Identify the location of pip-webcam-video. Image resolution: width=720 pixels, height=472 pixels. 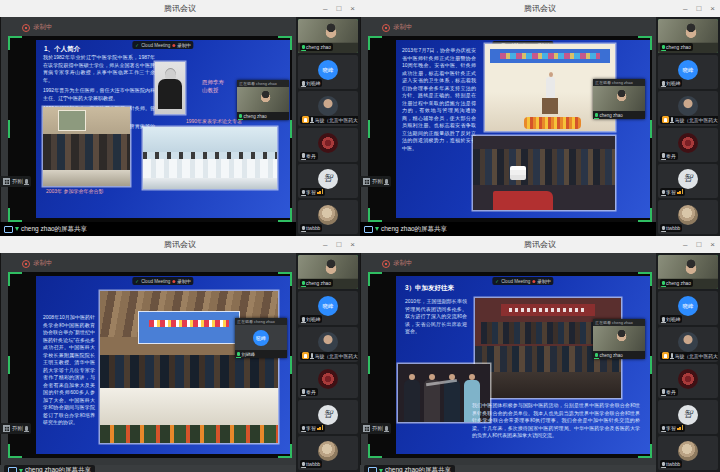
(263, 100).